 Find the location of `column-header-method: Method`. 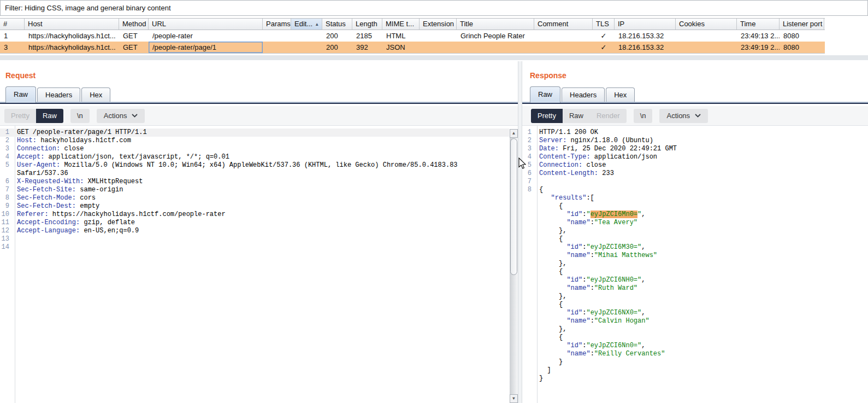

column-header-method: Method is located at coordinates (134, 24).